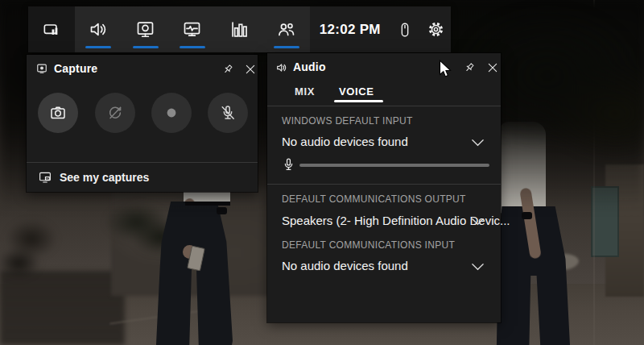 This screenshot has width=644, height=345. What do you see at coordinates (384, 184) in the screenshot?
I see `section-divider` at bounding box center [384, 184].